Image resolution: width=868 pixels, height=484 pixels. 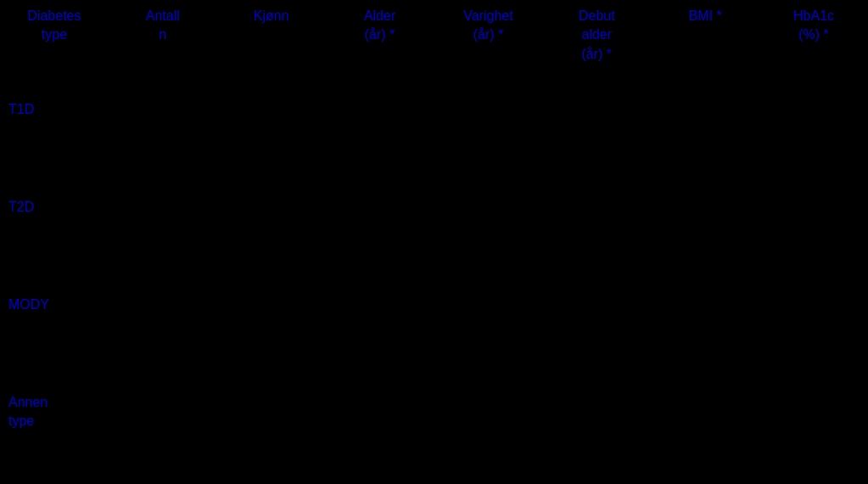 I want to click on cell-t2d-alder, so click(x=380, y=239).